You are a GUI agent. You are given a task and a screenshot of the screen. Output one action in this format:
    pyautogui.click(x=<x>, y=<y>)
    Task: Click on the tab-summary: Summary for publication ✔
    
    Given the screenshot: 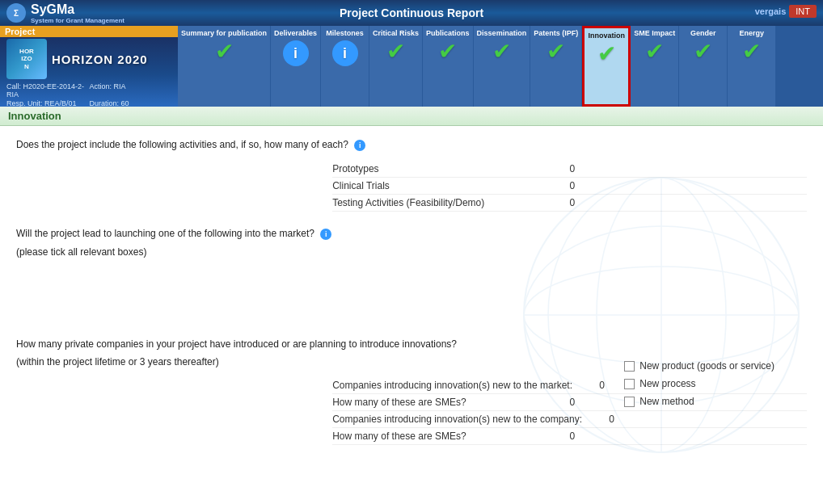 What is the action you would take?
    pyautogui.click(x=225, y=66)
    